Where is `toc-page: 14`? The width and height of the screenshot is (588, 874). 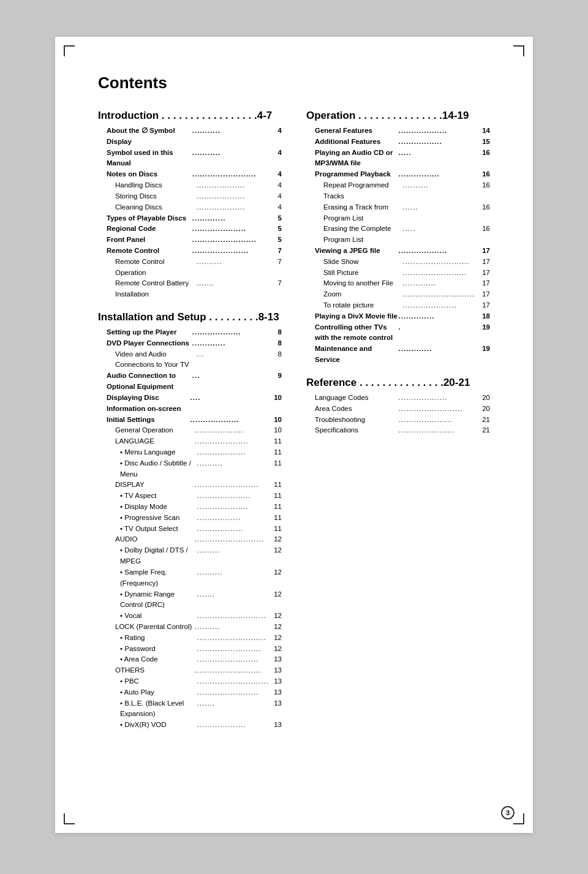
toc-page: 14 is located at coordinates (486, 131).